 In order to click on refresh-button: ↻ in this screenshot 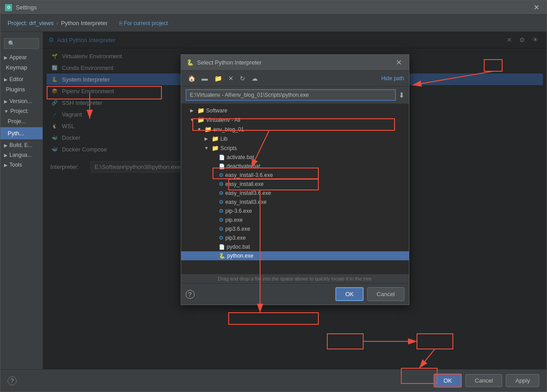, I will do `click(243, 78)`.